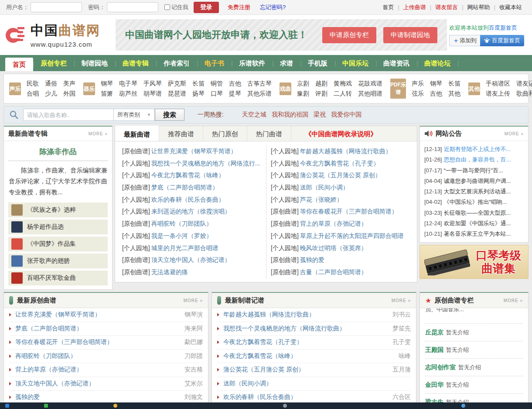 The width and height of the screenshot is (532, 409). Describe the element at coordinates (58, 227) in the screenshot. I see `album-list-item: 杨学超作品选` at that location.